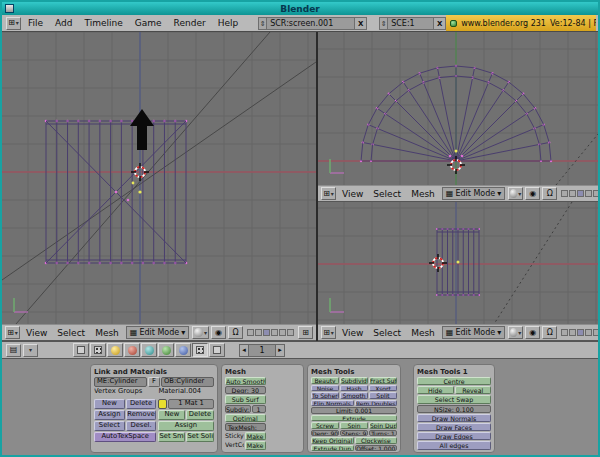  I want to click on button-make: Make, so click(256, 436).